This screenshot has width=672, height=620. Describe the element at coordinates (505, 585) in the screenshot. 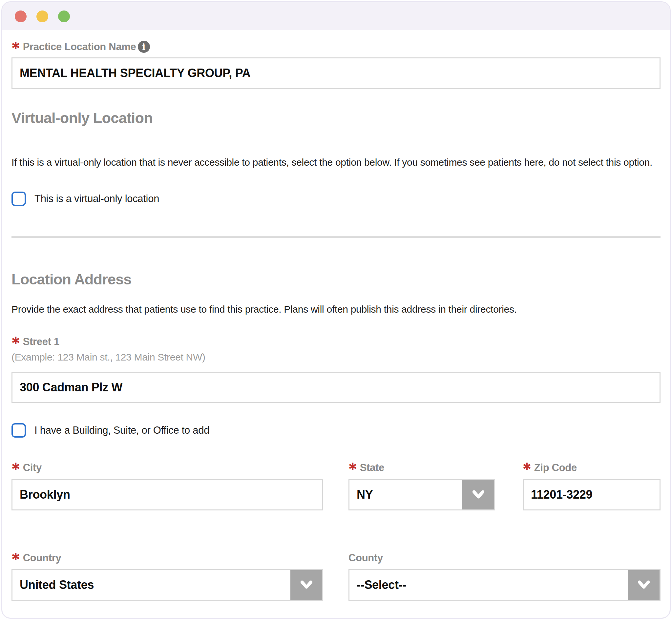

I see `county-select: --Select--` at that location.